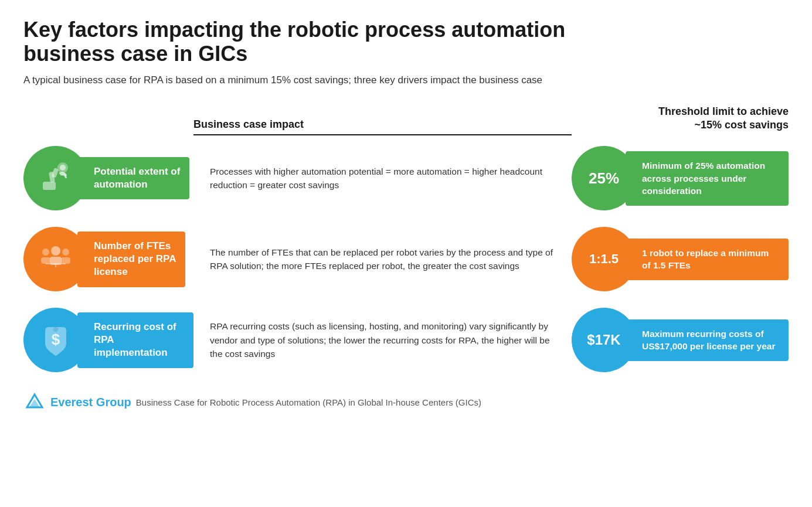 This screenshot has height=507, width=812. What do you see at coordinates (406, 402) in the screenshot?
I see `footer: Everest Group Business Case for Robotic …` at bounding box center [406, 402].